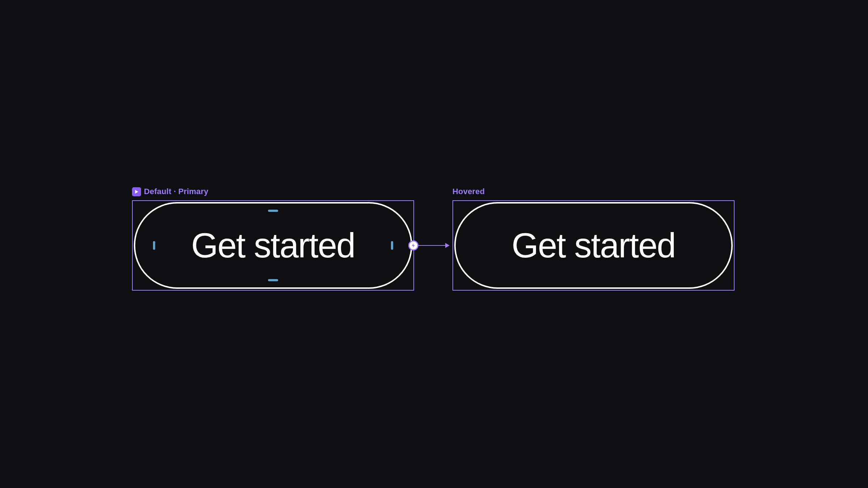 The height and width of the screenshot is (488, 868). What do you see at coordinates (469, 192) in the screenshot?
I see `frame-label-text: Hovered` at bounding box center [469, 192].